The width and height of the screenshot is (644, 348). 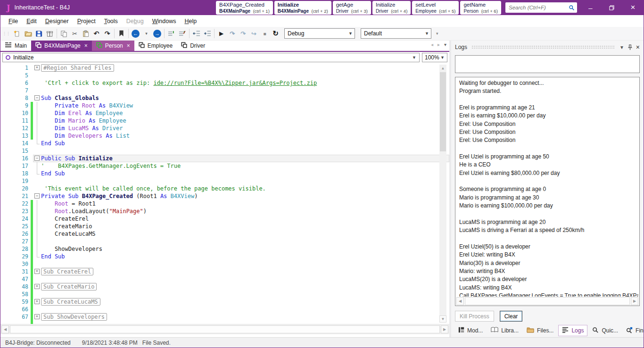 What do you see at coordinates (538, 8) in the screenshot?
I see `search-input` at bounding box center [538, 8].